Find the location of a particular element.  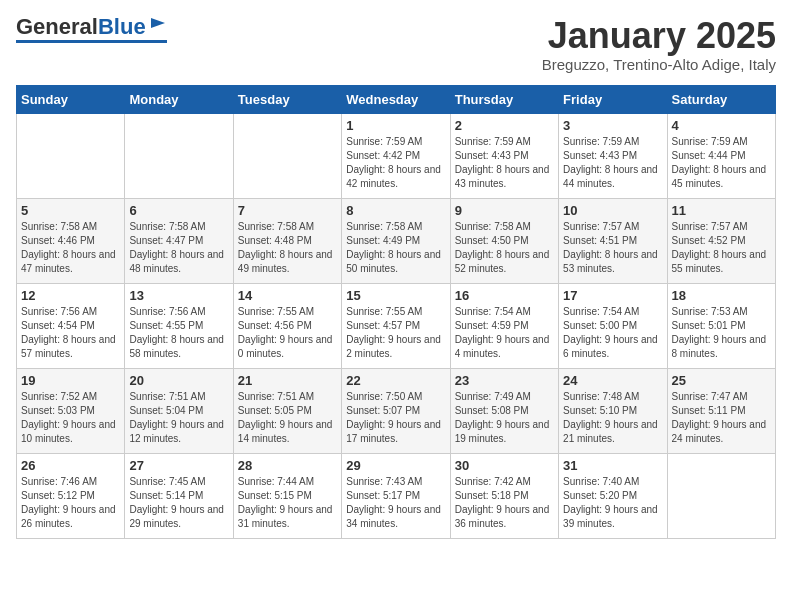

day-number: 22 is located at coordinates (396, 380).